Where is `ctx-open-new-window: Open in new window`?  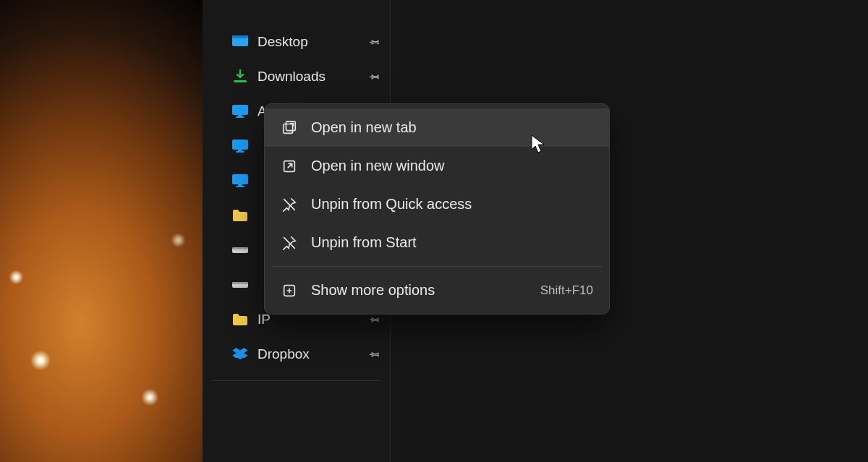
ctx-open-new-window: Open in new window is located at coordinates (437, 166).